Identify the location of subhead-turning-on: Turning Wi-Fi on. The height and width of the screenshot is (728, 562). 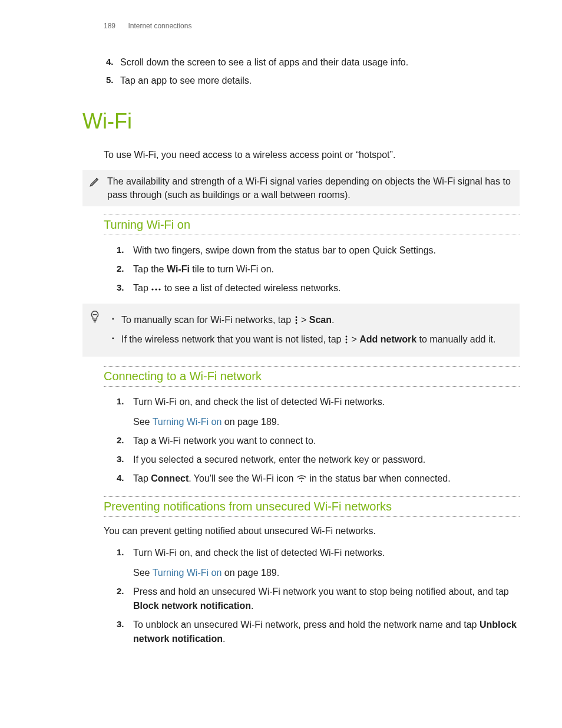
(312, 226).